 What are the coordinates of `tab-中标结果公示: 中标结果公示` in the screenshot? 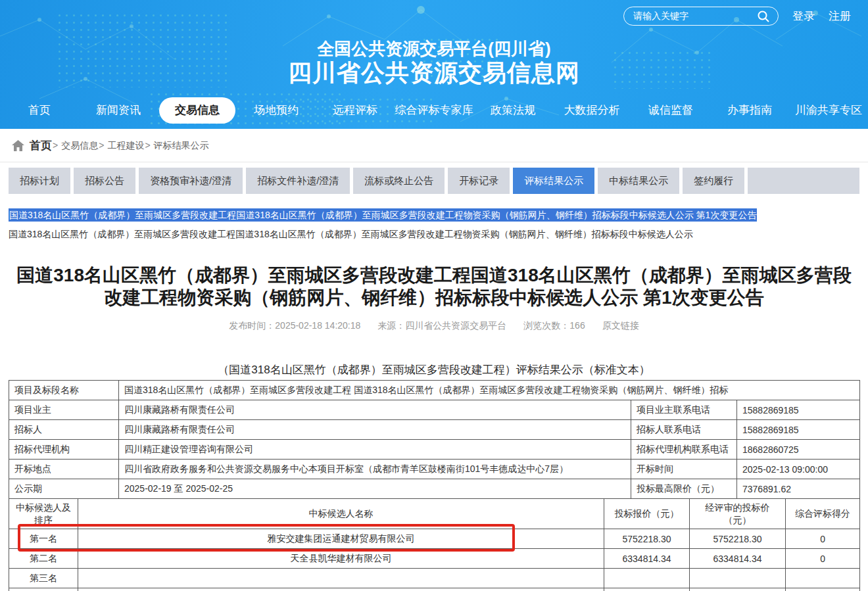 It's located at (639, 181).